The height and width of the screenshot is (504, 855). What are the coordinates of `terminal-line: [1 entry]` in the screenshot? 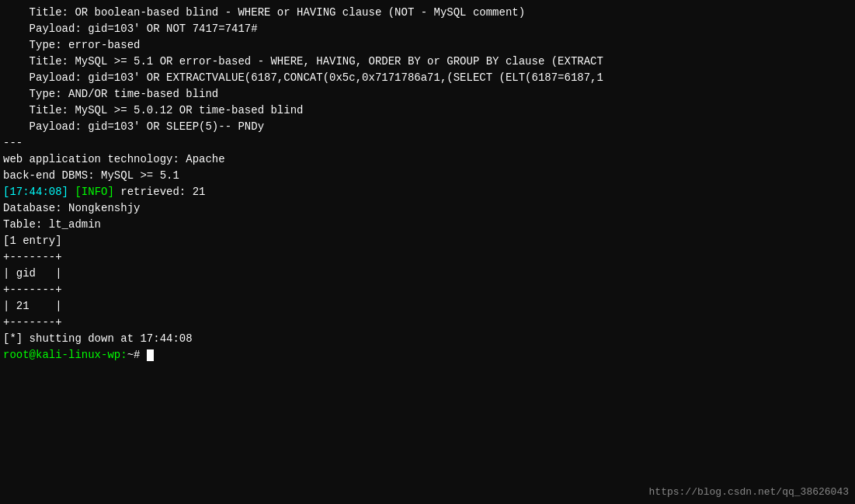 It's located at (427, 241).